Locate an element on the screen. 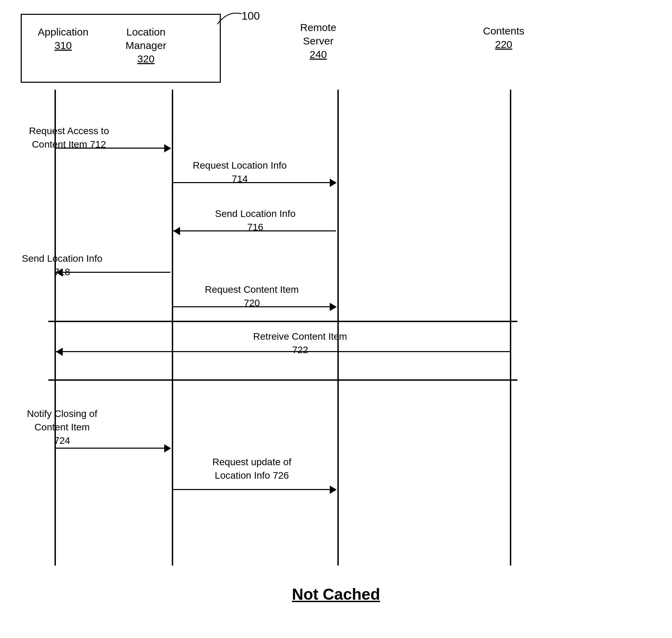 This screenshot has height=638, width=672. lifeline-contents is located at coordinates (511, 328).